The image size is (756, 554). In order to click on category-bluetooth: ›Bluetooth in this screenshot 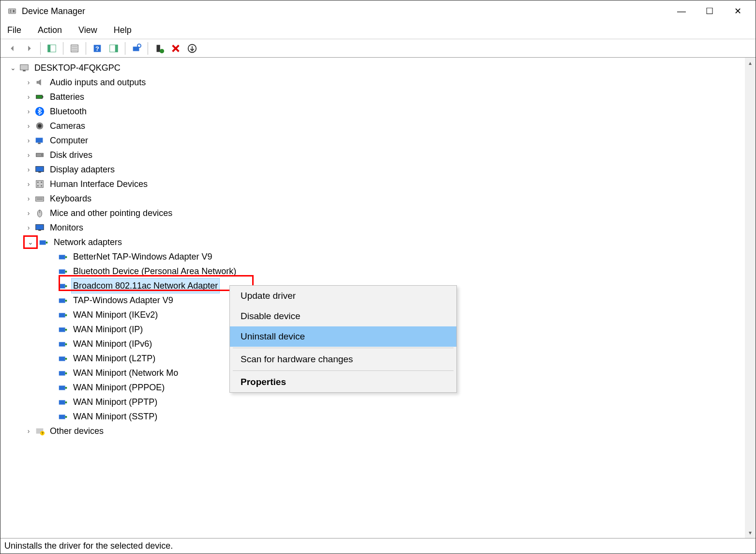, I will do `click(378, 111)`.